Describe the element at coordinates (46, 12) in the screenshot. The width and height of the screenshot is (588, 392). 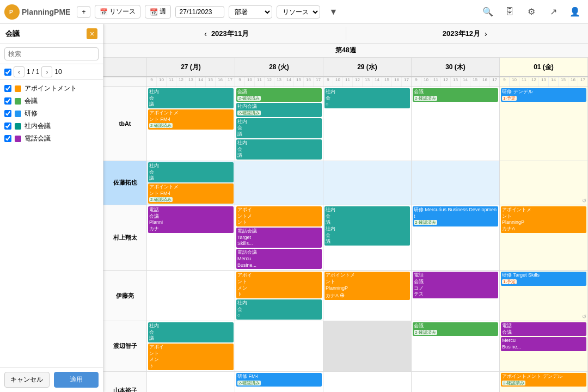
I see `app-name: PlanningPME` at that location.